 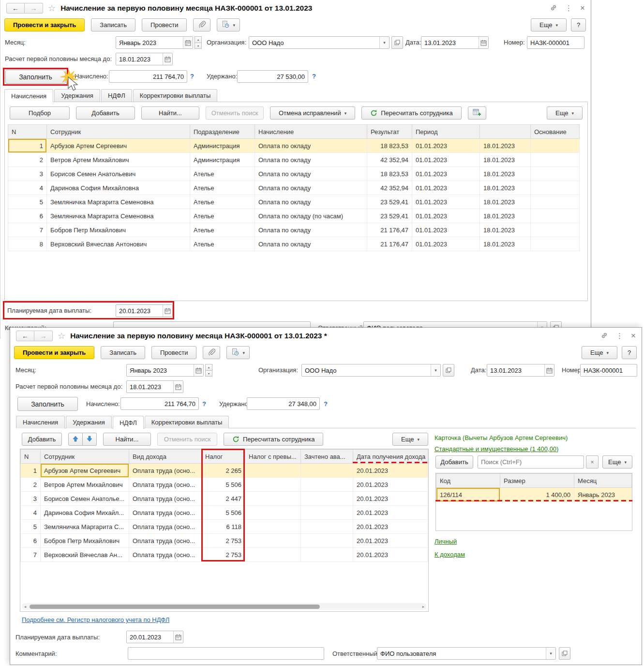 What do you see at coordinates (25, 607) in the screenshot?
I see `scroll-left-icon: ◄` at bounding box center [25, 607].